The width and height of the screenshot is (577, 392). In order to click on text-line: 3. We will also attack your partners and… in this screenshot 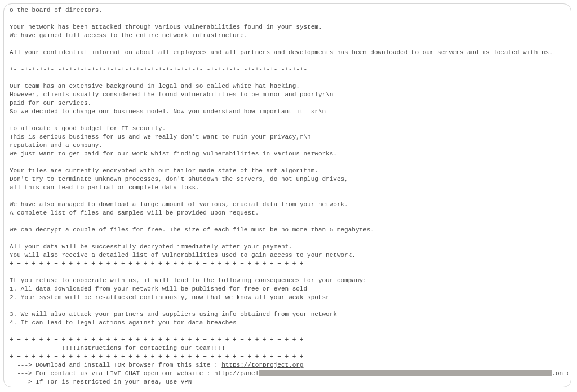, I will do `click(174, 314)`.